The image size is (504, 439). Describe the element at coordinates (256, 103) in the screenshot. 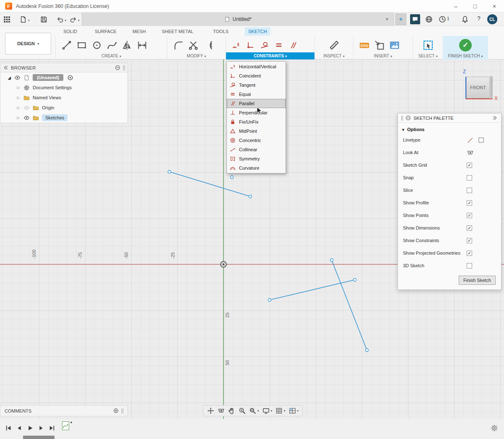

I see `menu-item-parallel: Parallel` at that location.